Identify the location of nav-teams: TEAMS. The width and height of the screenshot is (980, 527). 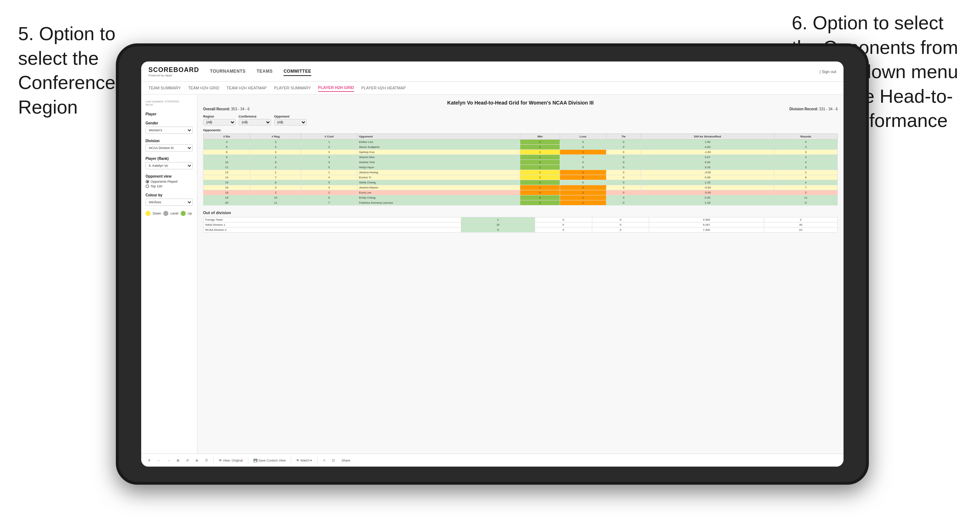
(265, 71).